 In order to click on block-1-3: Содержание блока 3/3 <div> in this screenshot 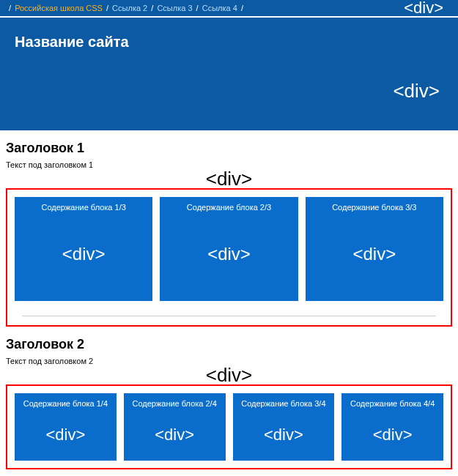, I will do `click(374, 249)`.